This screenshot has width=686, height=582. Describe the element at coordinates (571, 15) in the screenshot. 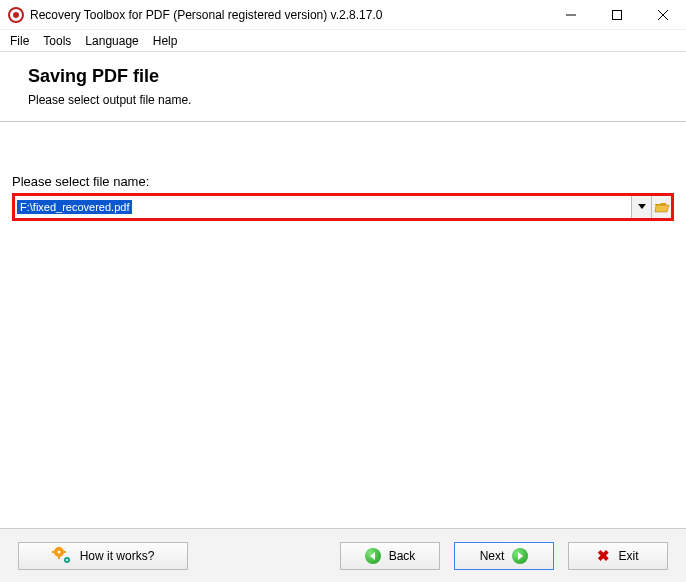

I see `minimize-button` at that location.